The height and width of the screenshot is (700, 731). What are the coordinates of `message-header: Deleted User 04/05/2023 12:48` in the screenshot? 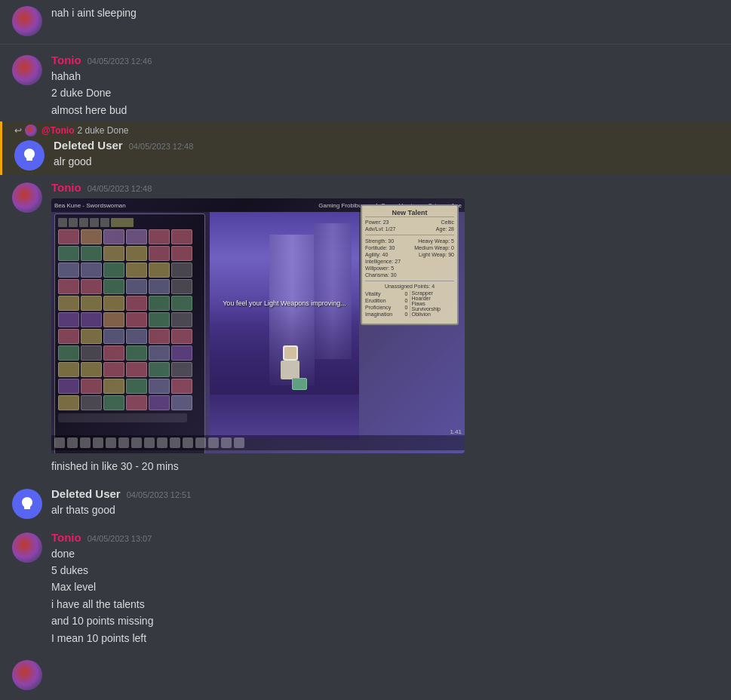 It's located at (386, 145).